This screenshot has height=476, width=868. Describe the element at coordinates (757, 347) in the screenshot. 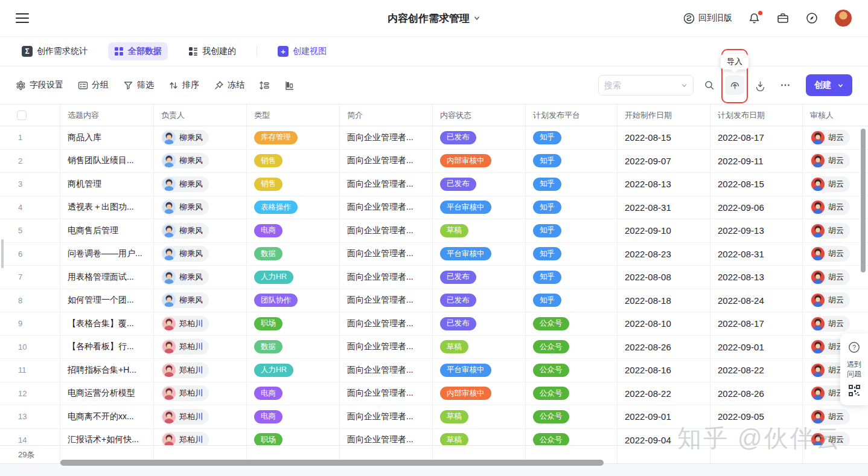

I see `plan-cell: 2022-09-01` at that location.